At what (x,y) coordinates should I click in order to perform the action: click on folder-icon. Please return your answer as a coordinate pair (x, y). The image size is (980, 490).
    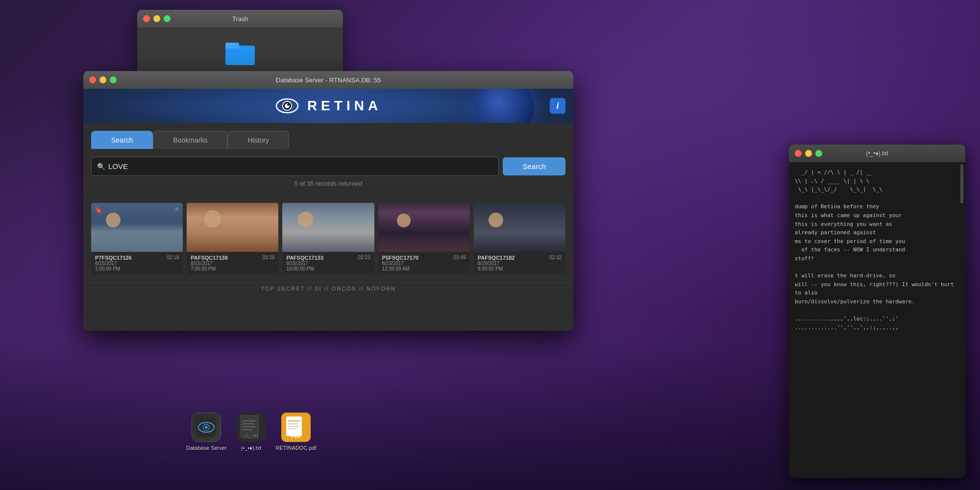
    Looking at the image, I should click on (240, 53).